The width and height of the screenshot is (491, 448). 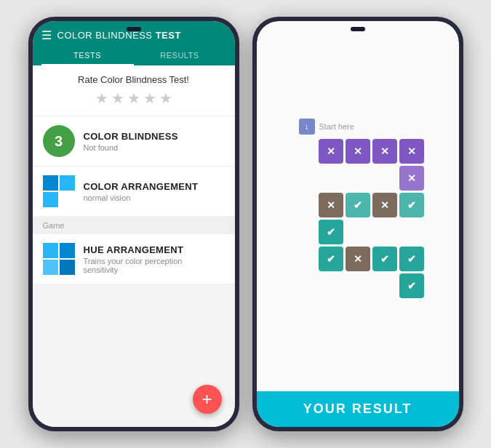 What do you see at coordinates (134, 91) in the screenshot?
I see `rating-card: Rate Color Blindness Test! ★ ★ ★ ★ ★` at bounding box center [134, 91].